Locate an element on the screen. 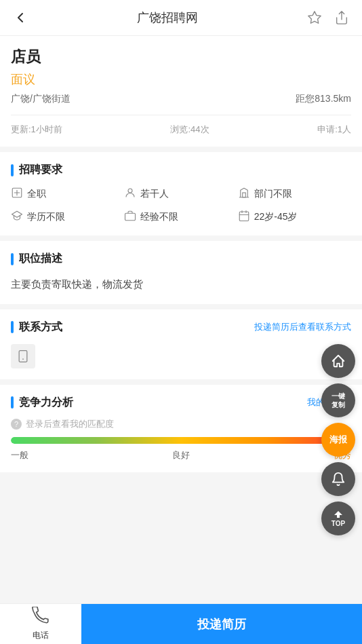  requirements-title: 招聘要求 is located at coordinates (181, 170).